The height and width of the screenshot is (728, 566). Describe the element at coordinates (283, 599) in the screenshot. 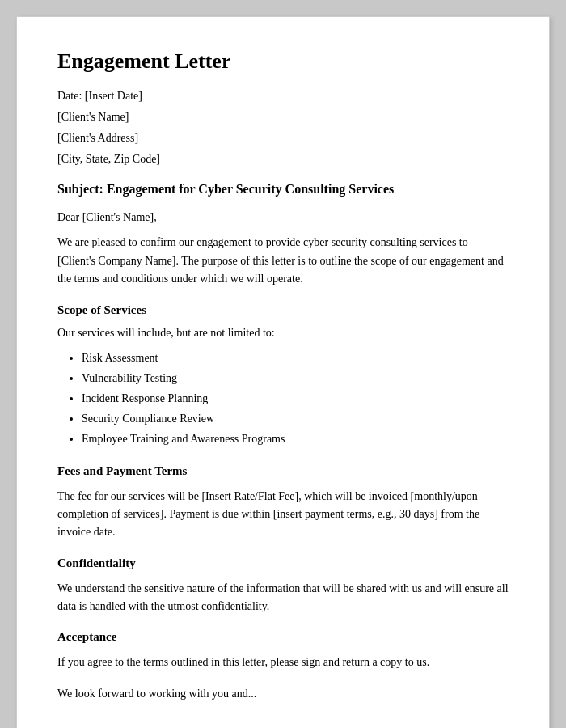

I see `confidentiality-paragraph: We understand the sensitive nature of th…` at that location.